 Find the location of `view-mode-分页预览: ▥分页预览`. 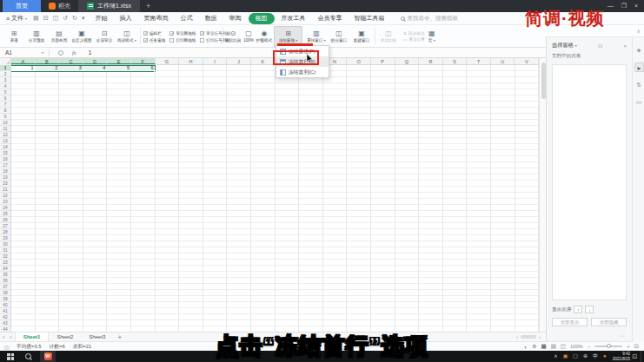

view-mode-分页预览: ▥分页预览 is located at coordinates (37, 36).